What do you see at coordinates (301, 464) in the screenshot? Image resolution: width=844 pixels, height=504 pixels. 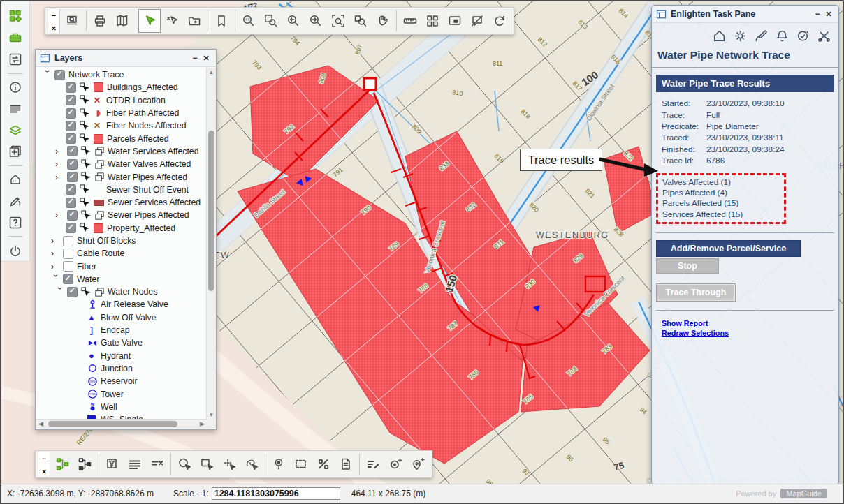 I see `select-extent-icon` at bounding box center [301, 464].